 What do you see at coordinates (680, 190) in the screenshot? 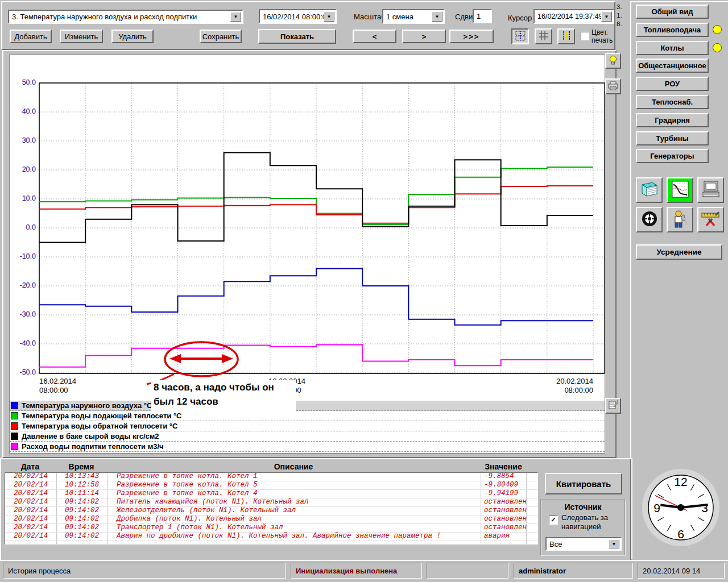
I see `trend-icon-button` at bounding box center [680, 190].